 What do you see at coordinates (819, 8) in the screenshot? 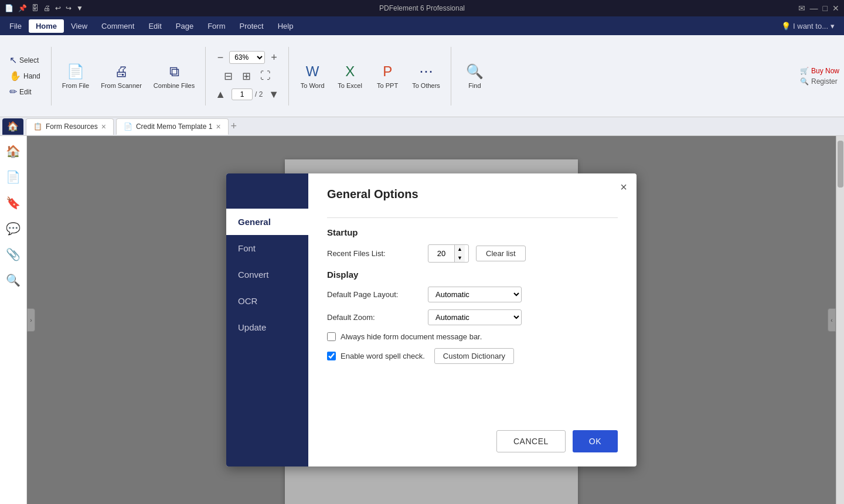
I see `title-bar-controls: ✉ — □ ✕` at bounding box center [819, 8].